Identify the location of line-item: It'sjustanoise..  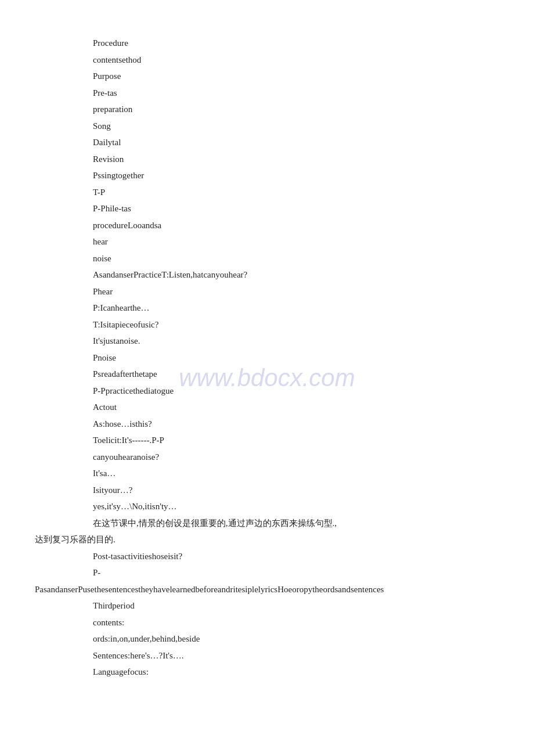
(267, 341).